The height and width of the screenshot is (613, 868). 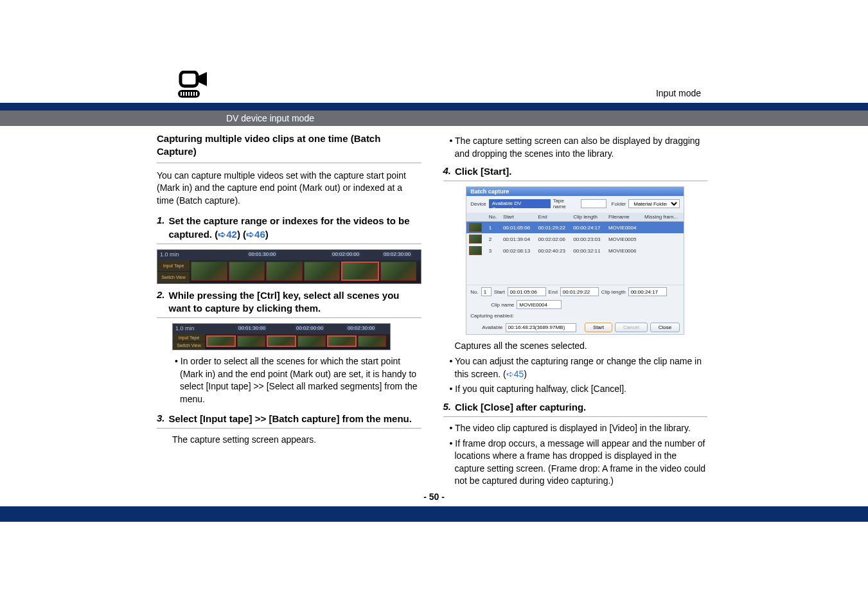 What do you see at coordinates (297, 380) in the screenshot?
I see `note-text: • In order to select all the scenes for …` at bounding box center [297, 380].